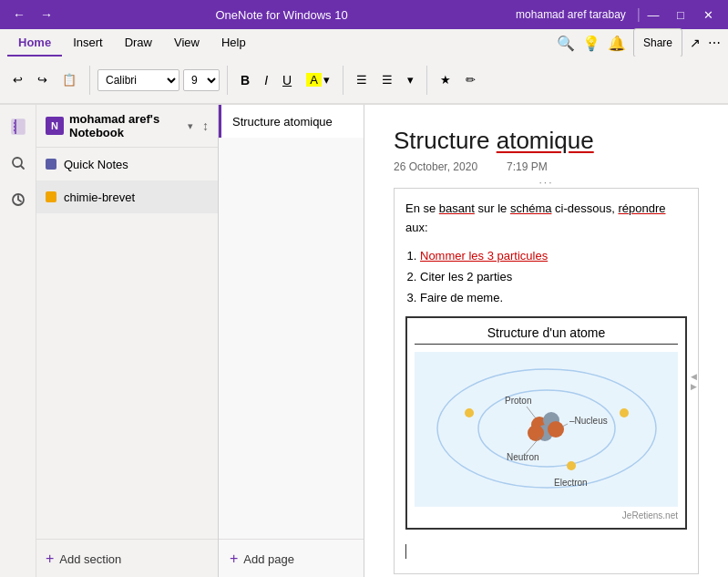 This screenshot has height=577, width=728. Describe the element at coordinates (46, 15) in the screenshot. I see `forward-button: →` at that location.